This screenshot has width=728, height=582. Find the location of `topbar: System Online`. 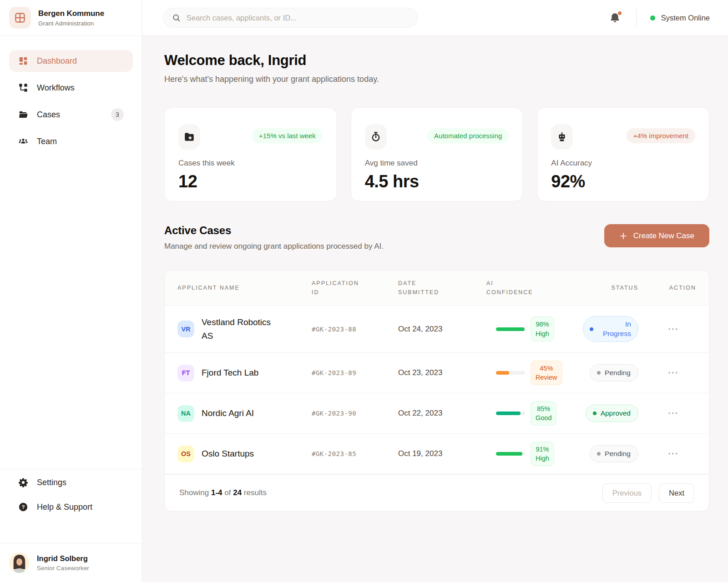

topbar: System Online is located at coordinates (435, 18).